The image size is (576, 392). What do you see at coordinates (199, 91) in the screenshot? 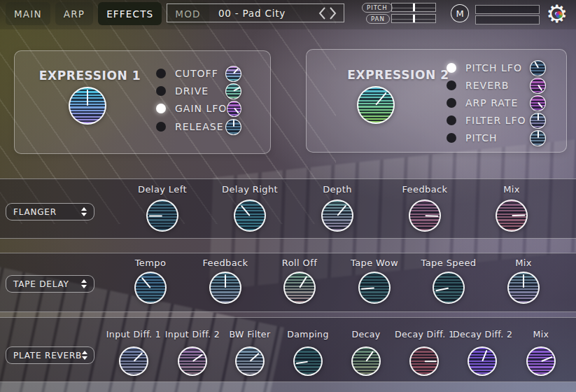
I see `target-row-drive: DRIVE` at bounding box center [199, 91].